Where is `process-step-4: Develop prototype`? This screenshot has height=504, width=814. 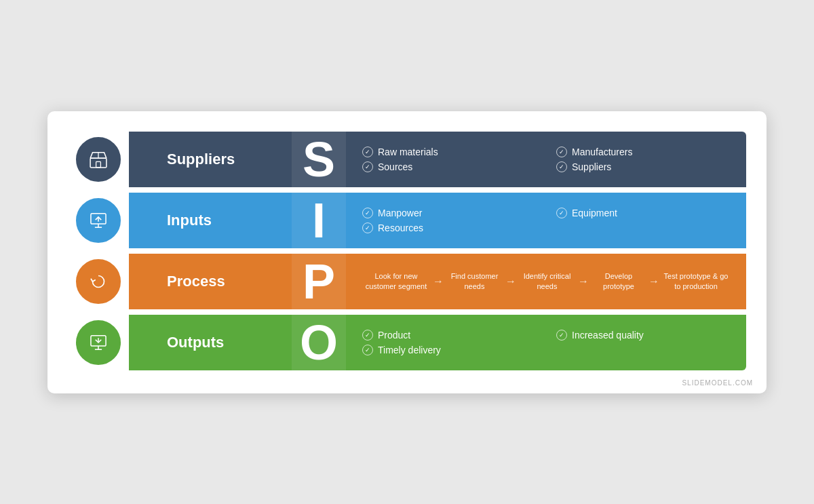
process-step-4: Develop prototype is located at coordinates (619, 281).